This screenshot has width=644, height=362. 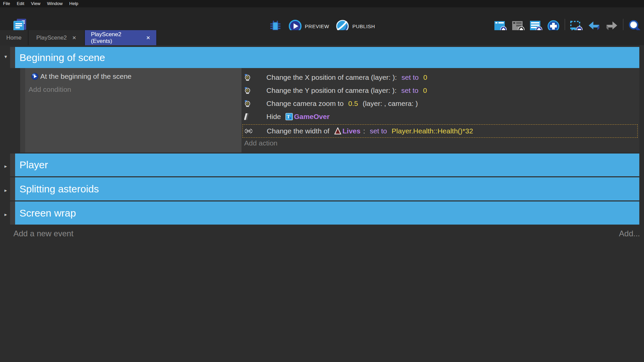 I want to click on actions-panel: Change the X position of camera (layer: …, so click(x=440, y=110).